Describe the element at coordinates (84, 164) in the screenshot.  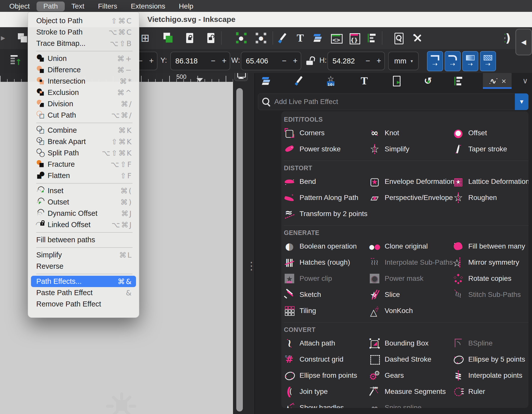
I see `menu-item-fracture: ●■Fracture⌥⇧F` at that location.